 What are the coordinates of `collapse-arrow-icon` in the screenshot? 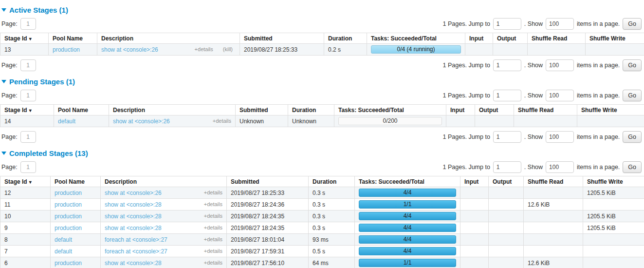 It's located at (4, 153).